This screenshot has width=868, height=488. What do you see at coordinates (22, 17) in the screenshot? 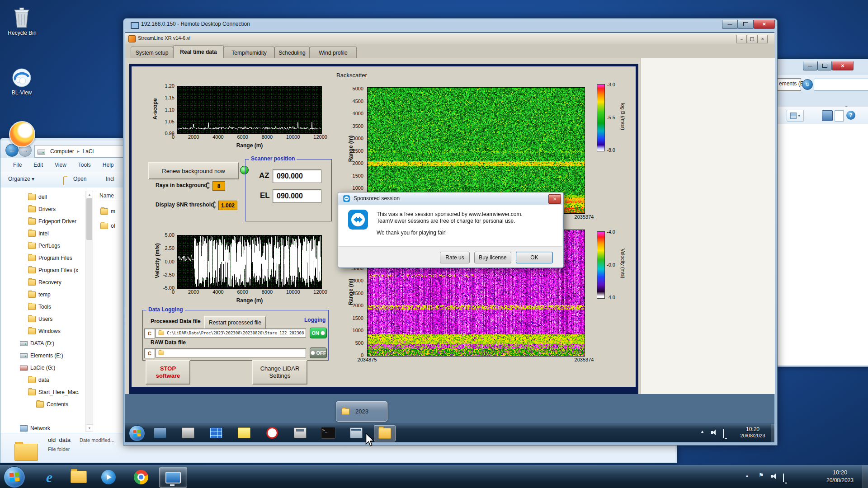
I see `recycle-bin-icon` at bounding box center [22, 17].